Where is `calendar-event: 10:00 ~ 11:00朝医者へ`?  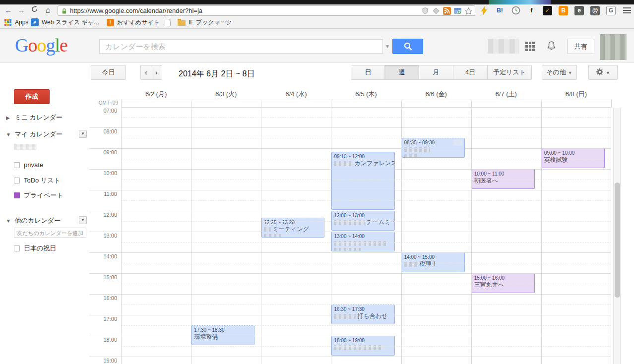 calendar-event: 10:00 ~ 11:00朝医者へ is located at coordinates (503, 179).